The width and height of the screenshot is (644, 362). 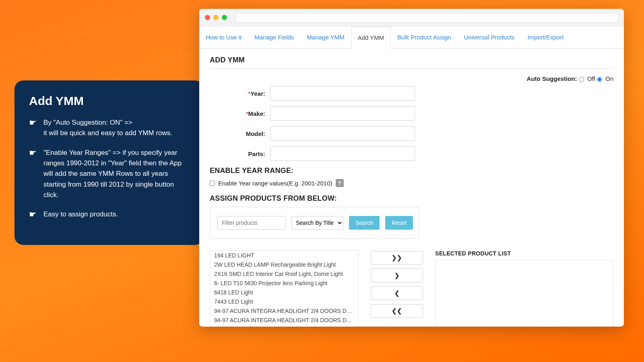 I want to click on make-row: *Make:, so click(x=411, y=113).